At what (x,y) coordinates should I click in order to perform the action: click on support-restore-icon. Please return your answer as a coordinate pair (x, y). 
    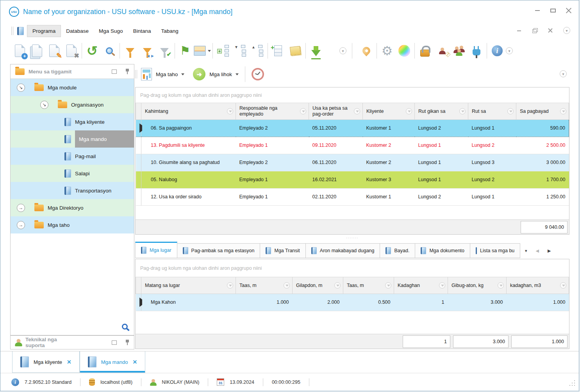
    Looking at the image, I should click on (114, 343).